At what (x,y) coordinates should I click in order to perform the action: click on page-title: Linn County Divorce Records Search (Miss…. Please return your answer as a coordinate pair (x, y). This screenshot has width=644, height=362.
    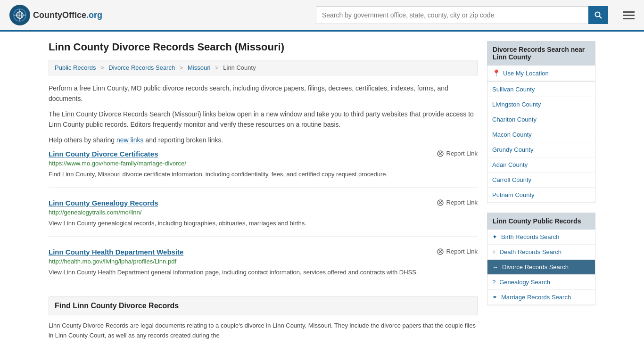
    Looking at the image, I should click on (263, 47).